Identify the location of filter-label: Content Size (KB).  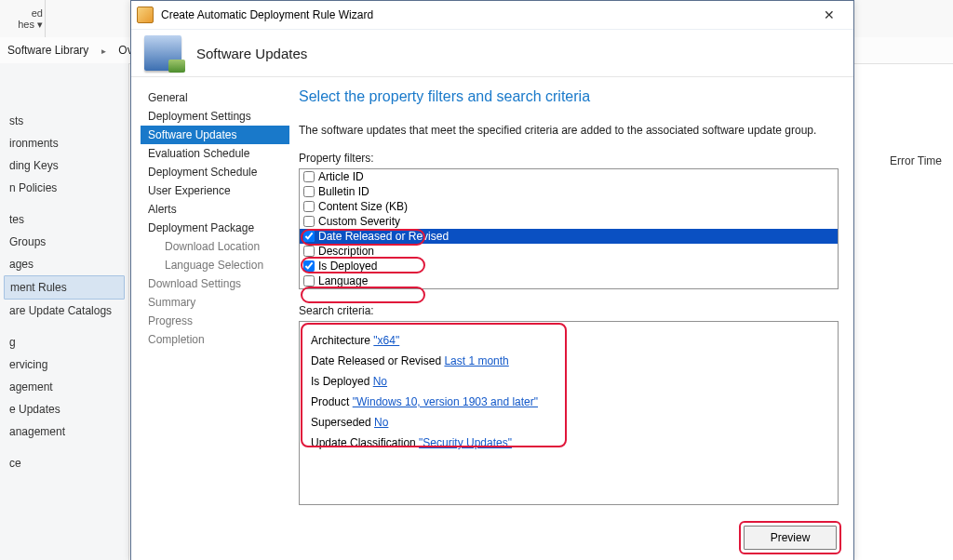
(363, 207).